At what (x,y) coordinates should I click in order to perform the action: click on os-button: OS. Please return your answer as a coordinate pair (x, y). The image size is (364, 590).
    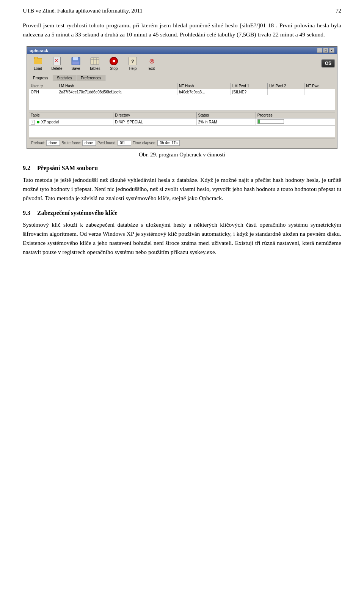
    Looking at the image, I should click on (328, 63).